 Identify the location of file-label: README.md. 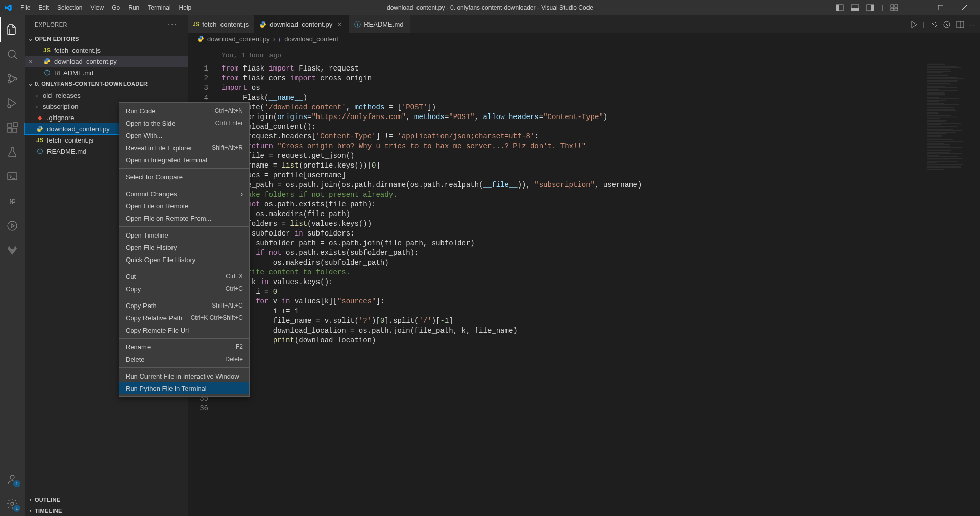
(74, 73).